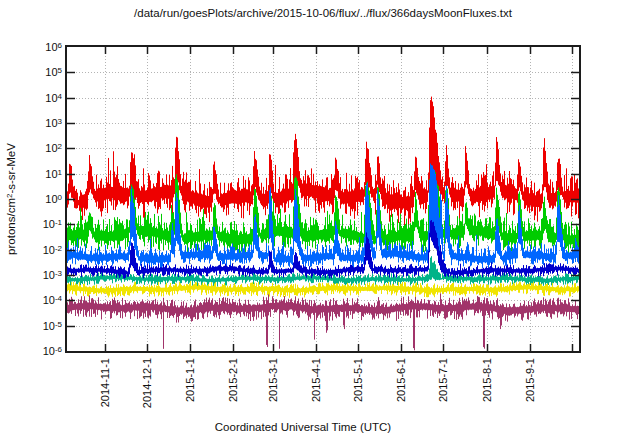 Image resolution: width=640 pixels, height=448 pixels. I want to click on y-tick-label: 106, so click(31, 46).